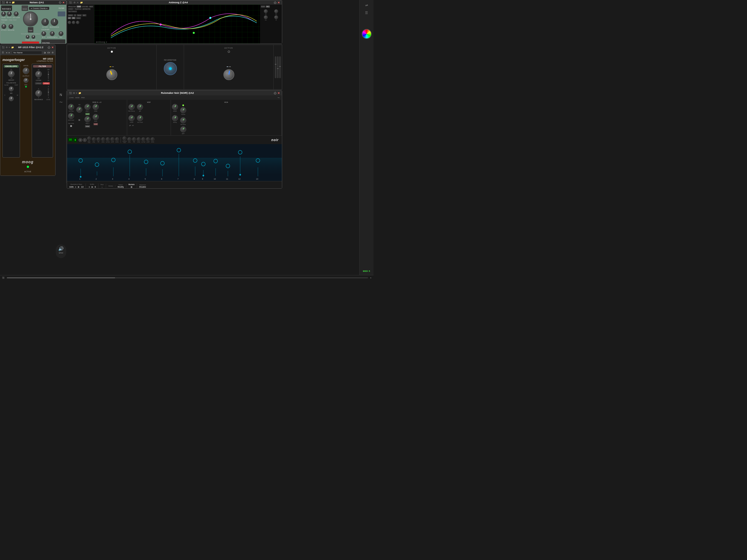 This screenshot has height=560, width=747. Describe the element at coordinates (71, 9) in the screenshot. I see `animoog-menu-orbit: ORBIT` at that location.